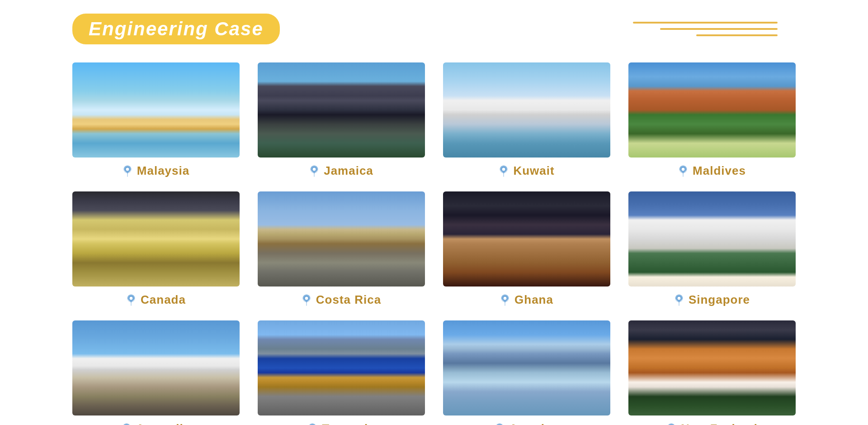 The height and width of the screenshot is (425, 868). Describe the element at coordinates (163, 171) in the screenshot. I see `country-name-malaysia: Malaysia` at that location.